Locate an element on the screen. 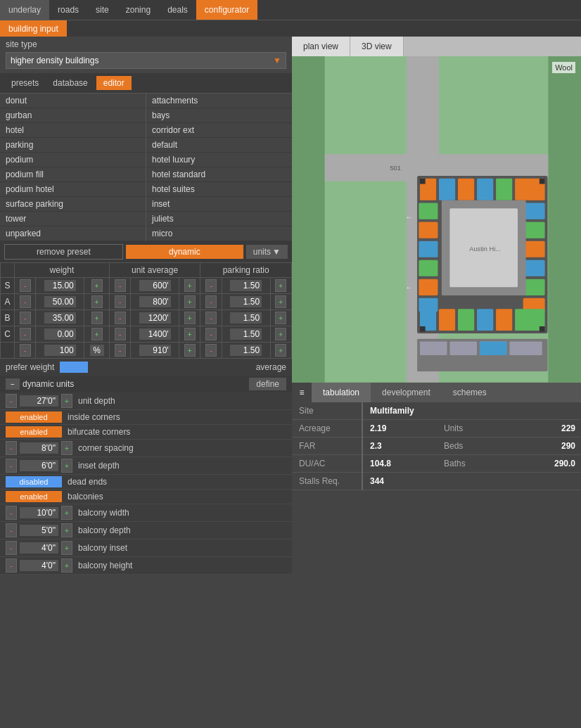  nav-zoning: zoning is located at coordinates (138, 10).